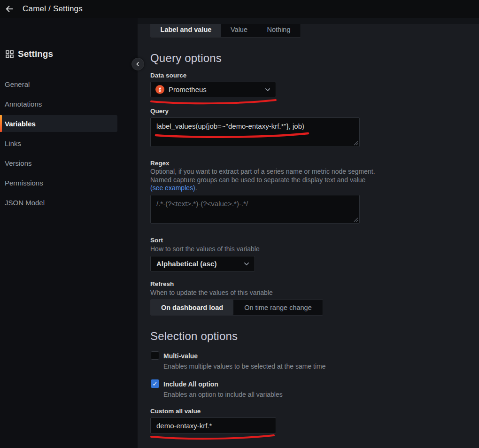 The image size is (479, 448). Describe the element at coordinates (59, 183) in the screenshot. I see `sidebar-item-permissions: Permissions` at that location.